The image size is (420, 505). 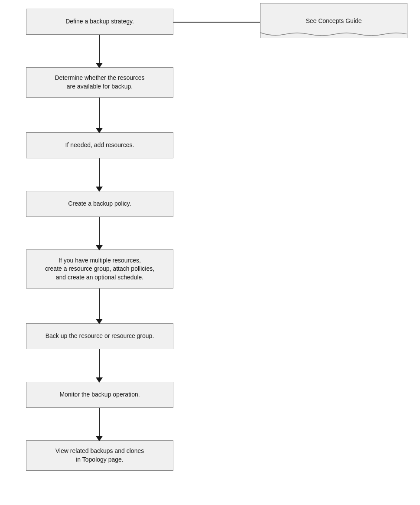 What do you see at coordinates (100, 395) in the screenshot?
I see `flow-box-7: Monitor the backup operation.` at bounding box center [100, 395].